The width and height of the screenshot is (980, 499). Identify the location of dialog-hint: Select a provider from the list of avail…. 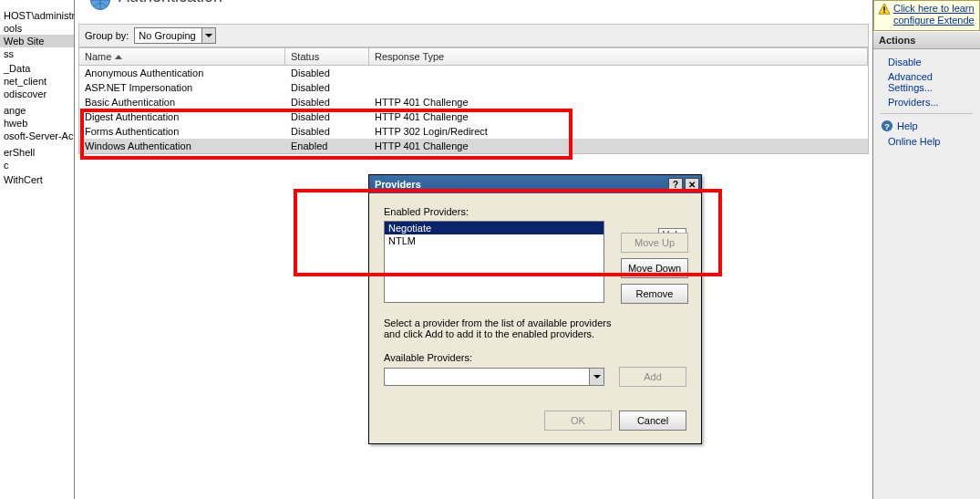
(498, 328).